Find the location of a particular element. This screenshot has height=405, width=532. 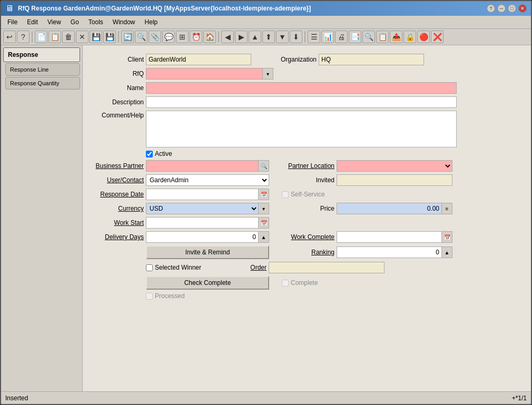

tb-down-icon: ▼ is located at coordinates (282, 37).